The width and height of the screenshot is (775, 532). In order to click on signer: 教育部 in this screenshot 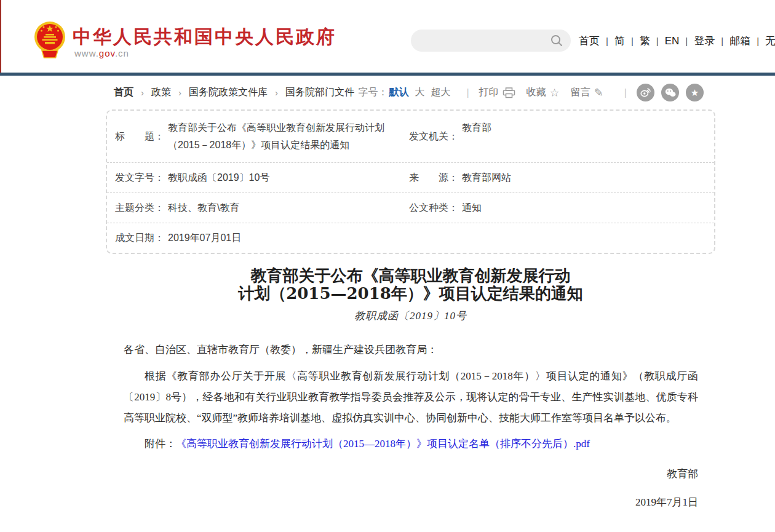, I will do `click(411, 474)`.